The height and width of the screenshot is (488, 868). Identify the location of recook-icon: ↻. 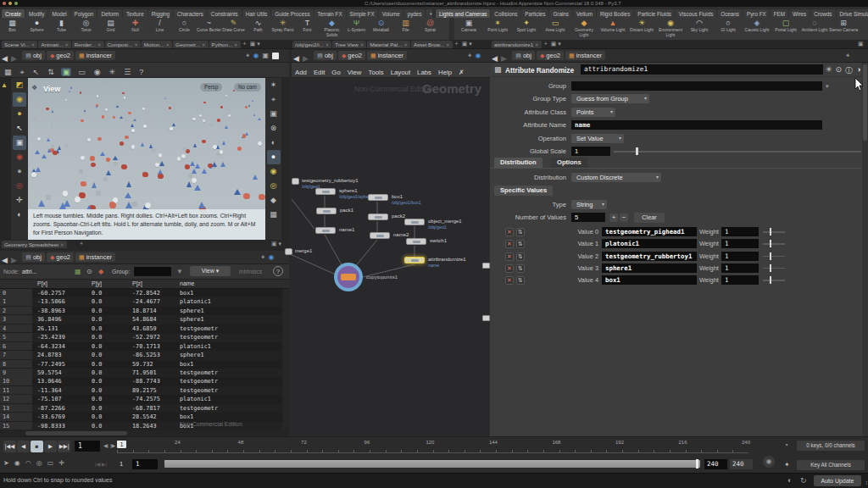
(804, 480).